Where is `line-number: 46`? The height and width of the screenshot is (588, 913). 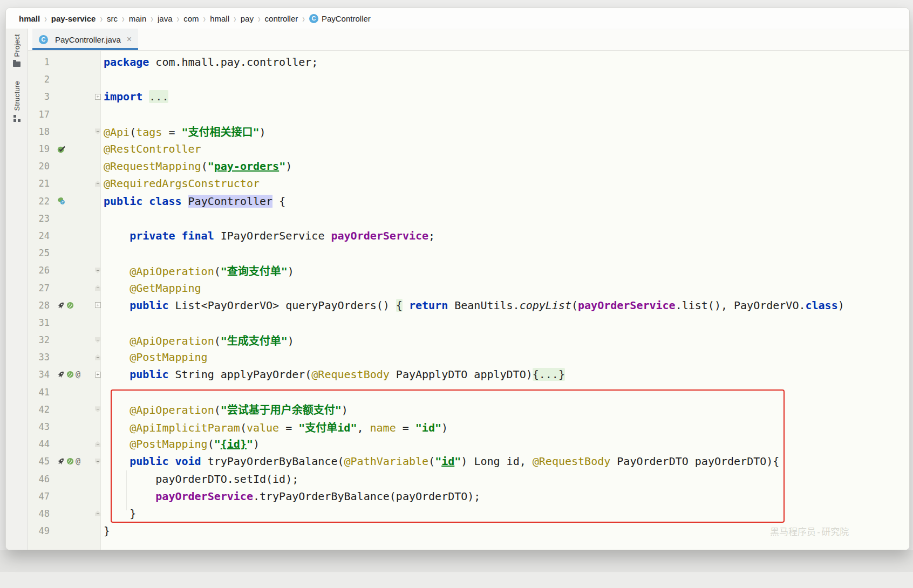
line-number: 46 is located at coordinates (40, 479).